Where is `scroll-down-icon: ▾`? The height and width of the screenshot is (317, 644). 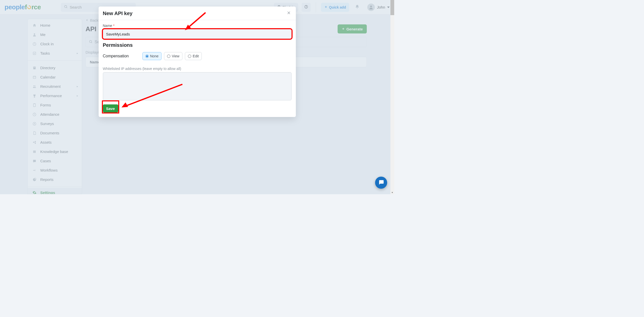
scroll-down-icon: ▾ is located at coordinates (392, 192).